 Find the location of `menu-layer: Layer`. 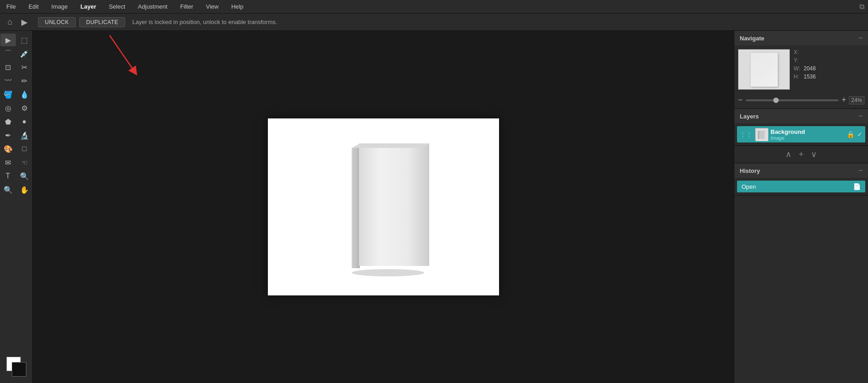

menu-layer: Layer is located at coordinates (89, 6).